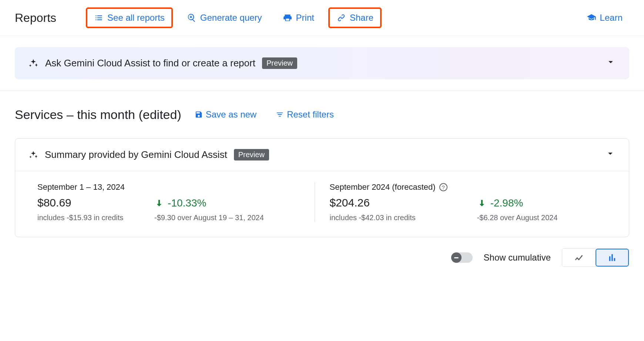  What do you see at coordinates (81, 218) in the screenshot?
I see `stat-credits-current: includes -$15.93 in credits` at bounding box center [81, 218].